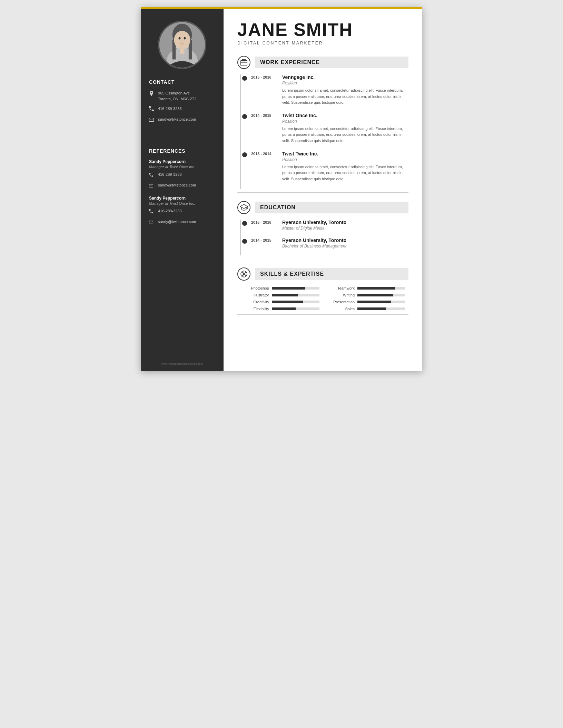 This screenshot has height=728, width=563. What do you see at coordinates (323, 291) in the screenshot?
I see `skills-section: Skills & Expertise Photoshop Teamwork Il…` at bounding box center [323, 291].